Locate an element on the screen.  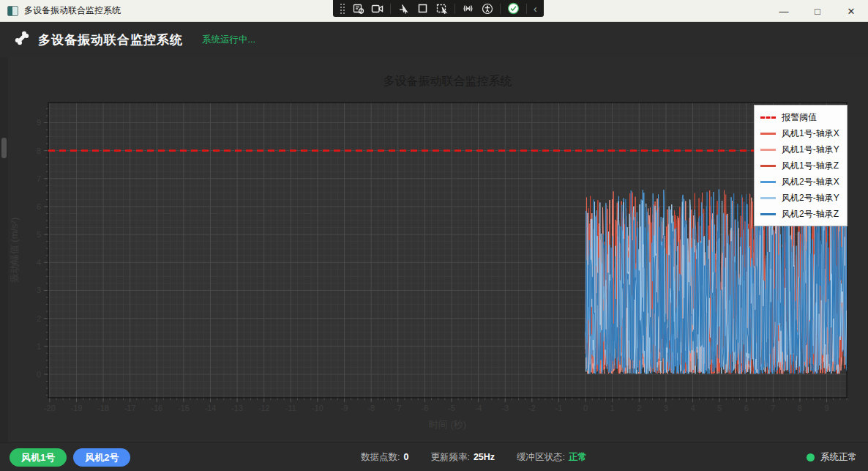
x-axis-label: 时间 (秒) is located at coordinates (448, 425).